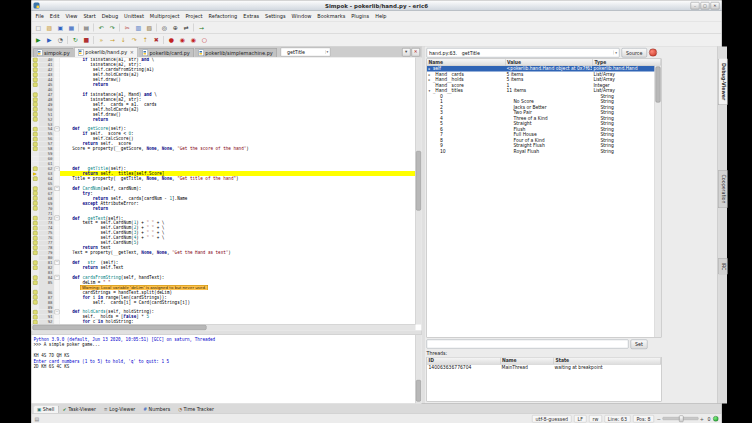 Image resolution: width=752 pixels, height=423 pixels. Describe the element at coordinates (150, 28) in the screenshot. I see `paste-icon: ▧` at that location.